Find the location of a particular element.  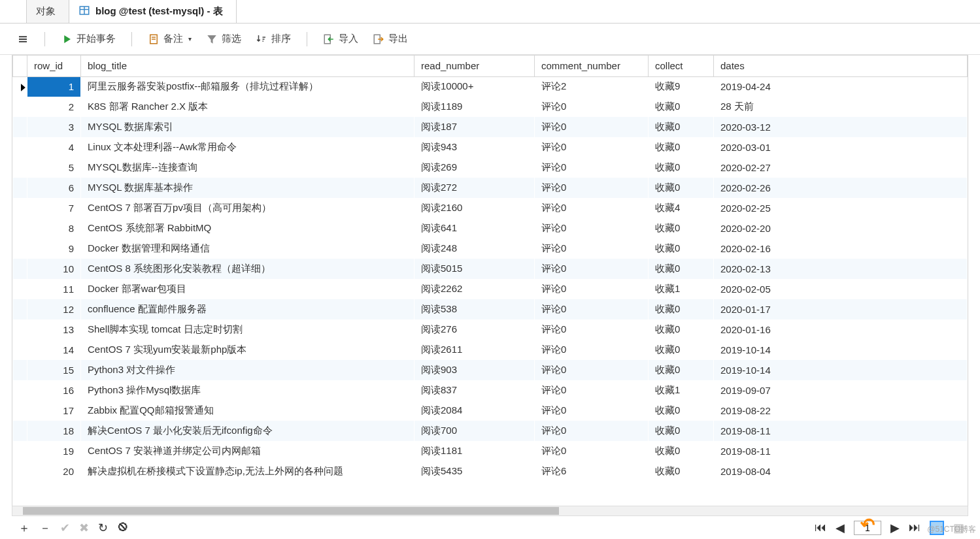

cell-read: 阅读538 is located at coordinates (475, 310).